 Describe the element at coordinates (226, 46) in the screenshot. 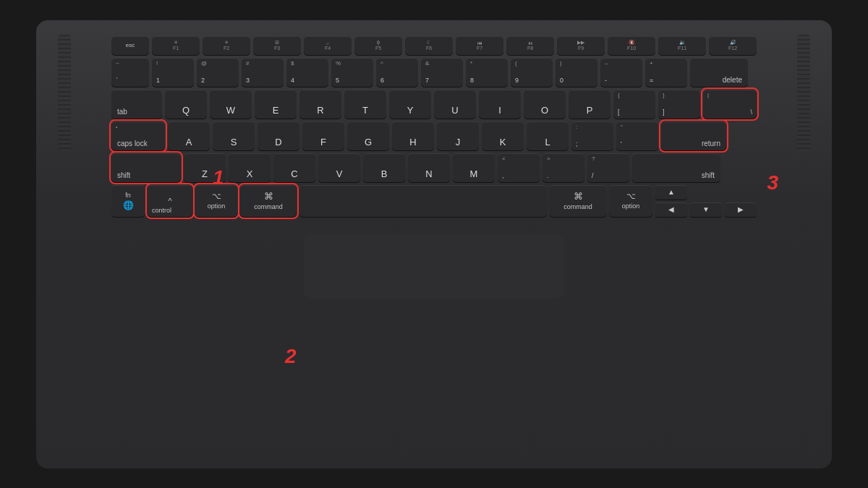

I see `key-f2: ☀ F2` at that location.